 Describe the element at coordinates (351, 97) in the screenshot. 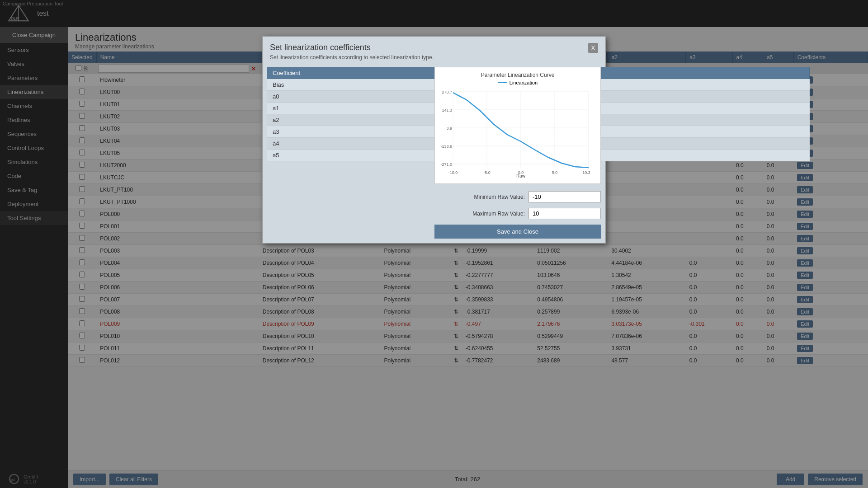

I see `coeff-name: a0` at that location.